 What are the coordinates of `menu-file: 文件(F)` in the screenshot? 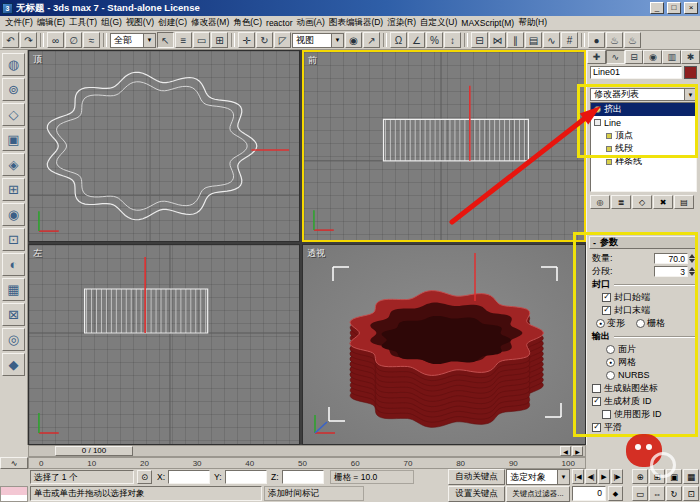 It's located at (19, 23).